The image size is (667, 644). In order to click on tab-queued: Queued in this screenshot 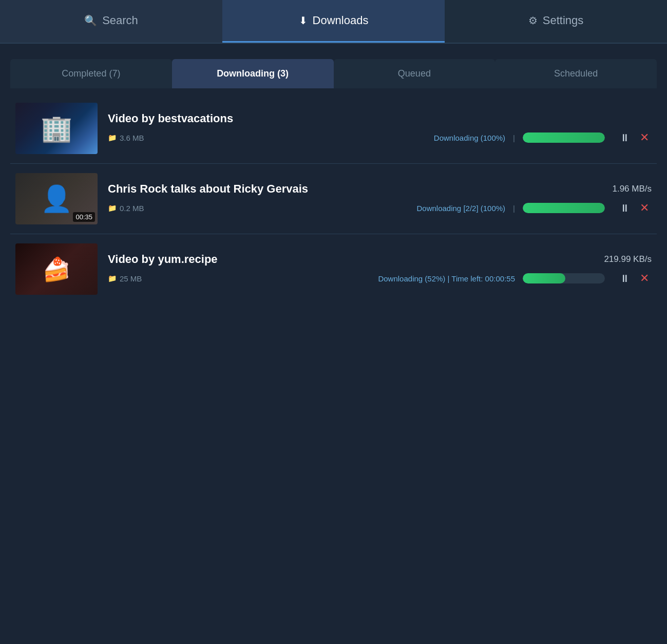, I will do `click(415, 74)`.